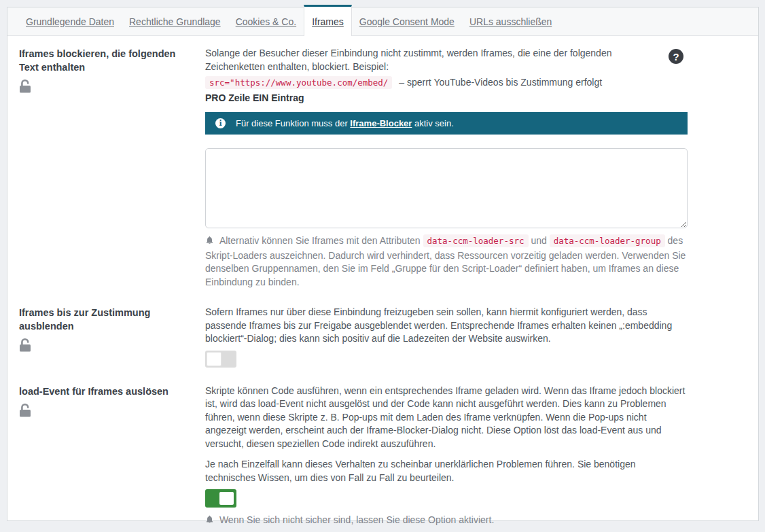 This screenshot has width=765, height=532. What do you see at coordinates (103, 60) in the screenshot?
I see `setting-title: Iframes blockieren, die folgenden Text e…` at bounding box center [103, 60].